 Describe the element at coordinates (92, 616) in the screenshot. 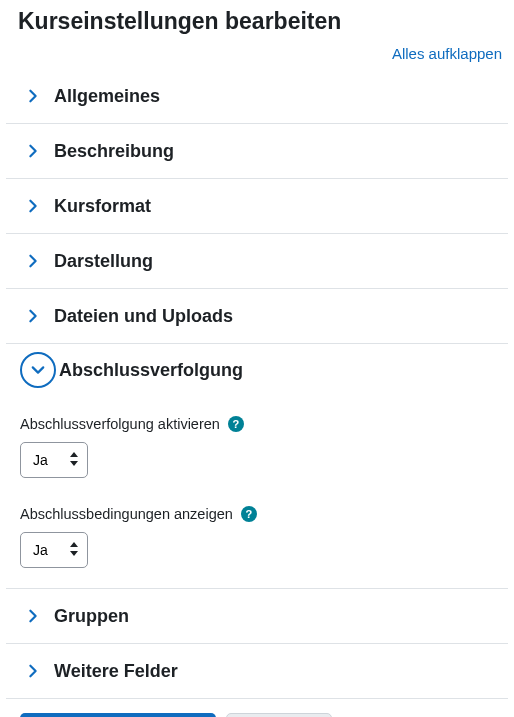

I see `section-title: Gruppen` at that location.